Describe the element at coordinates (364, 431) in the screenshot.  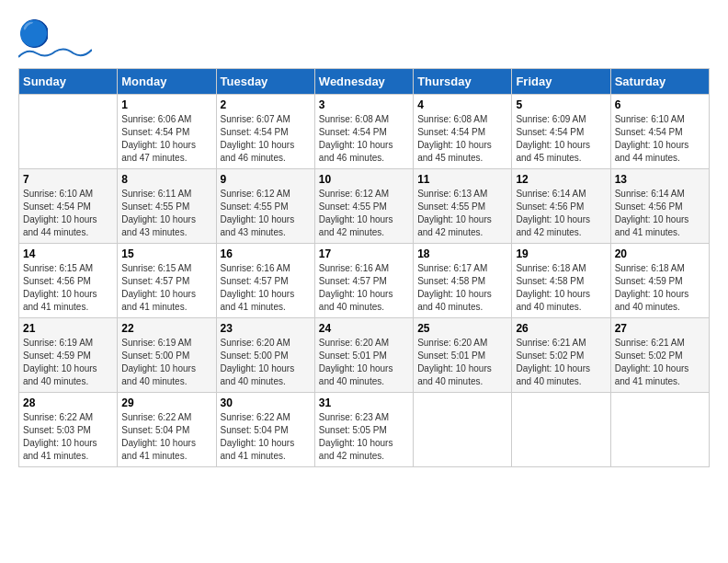
I see `calendar-week-row: 28Sunrise: 6:22 AM Sunset: 5:03 PM Dayli…` at that location.